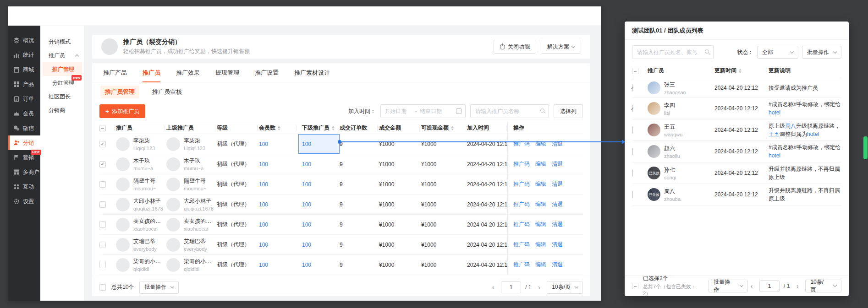  I want to click on sidebar-item: 订单, so click(24, 99).